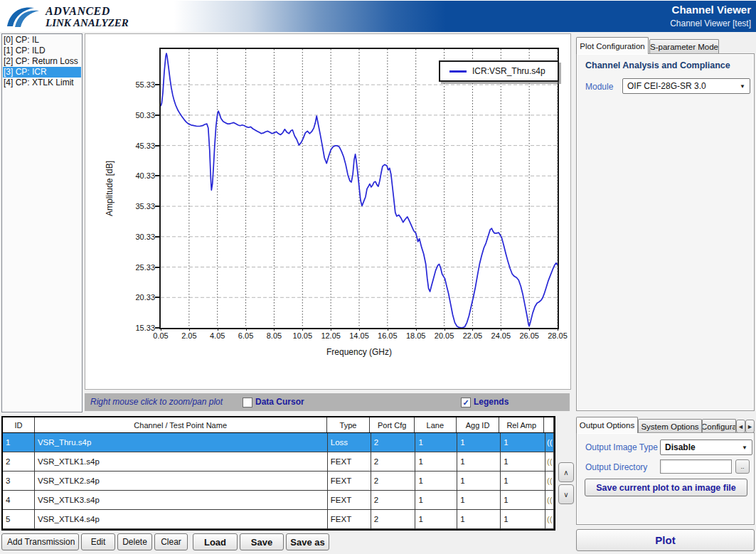  What do you see at coordinates (156, 402) in the screenshot?
I see `zoom-pan-hint: Right mouse click to zoom/pan plot` at bounding box center [156, 402].